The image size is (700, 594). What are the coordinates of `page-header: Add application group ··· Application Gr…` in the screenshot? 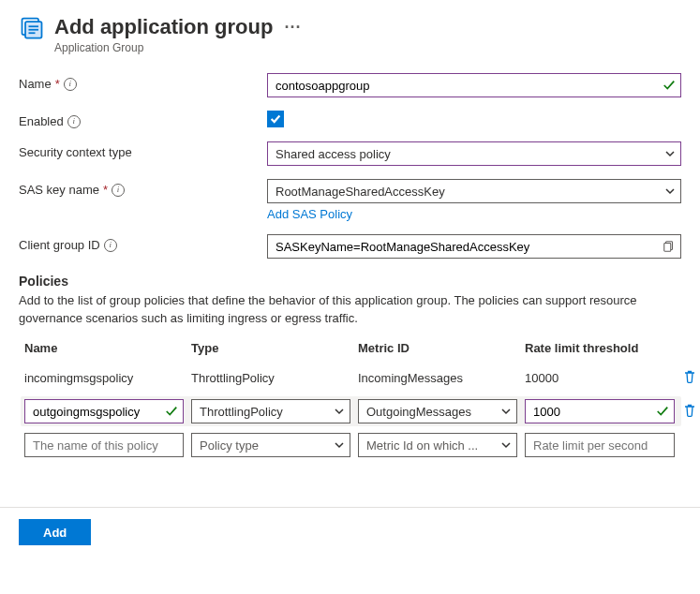 It's located at (350, 35).